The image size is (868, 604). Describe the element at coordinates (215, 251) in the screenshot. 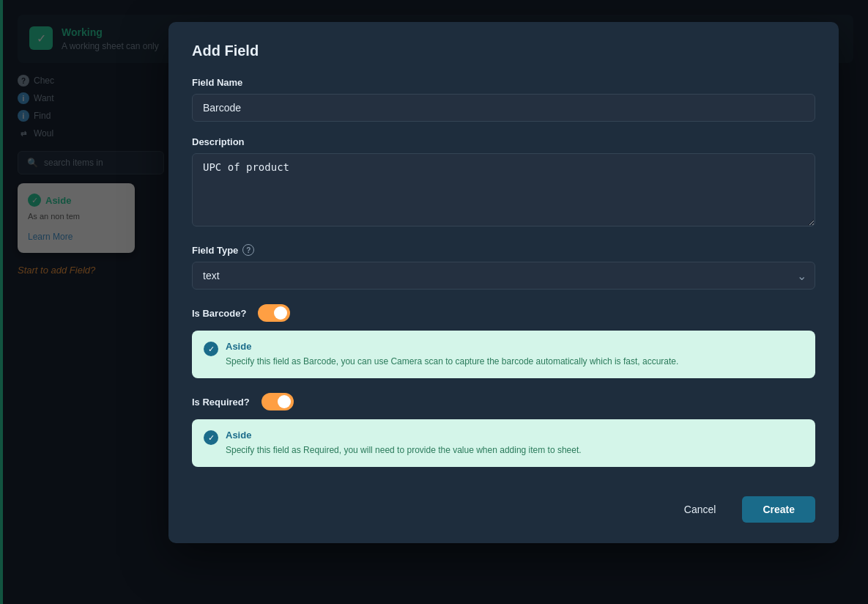

I see `field-type-label: Field Type` at that location.